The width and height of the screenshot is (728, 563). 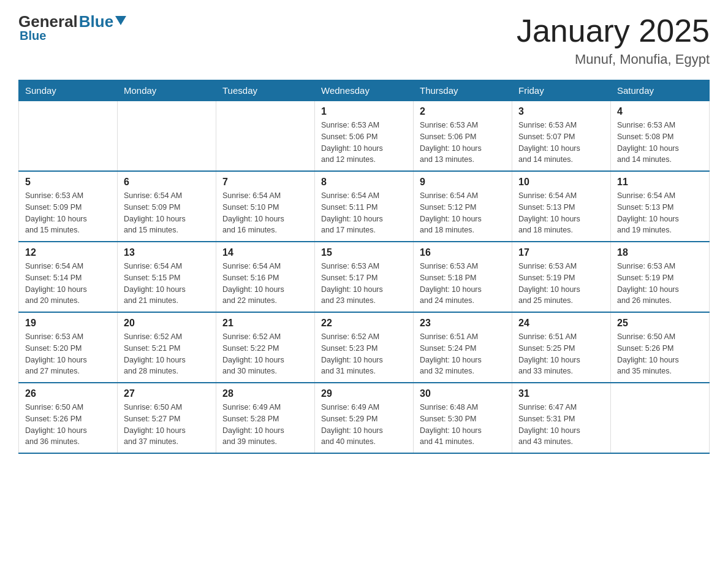 I want to click on calendar-week-row: 5Sunrise: 6:53 AM Sunset: 5:09 PM Daylig…, so click(x=364, y=206).